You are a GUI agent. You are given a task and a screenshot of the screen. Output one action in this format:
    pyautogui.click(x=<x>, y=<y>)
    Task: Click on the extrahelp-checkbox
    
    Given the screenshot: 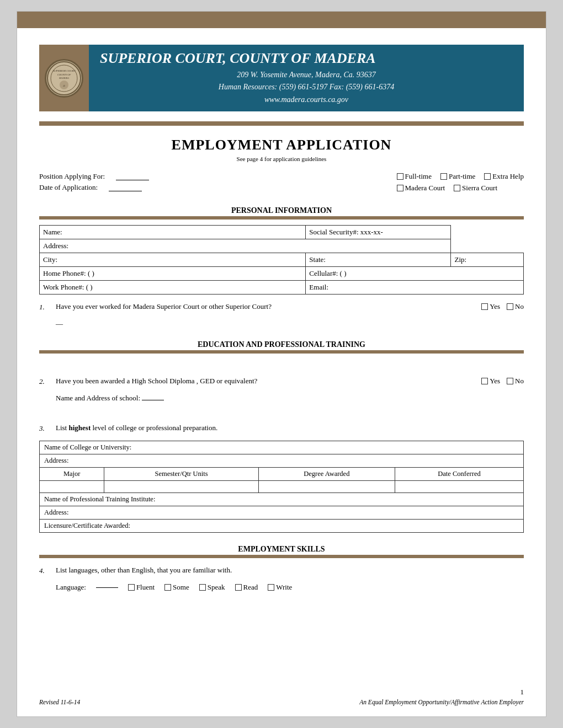 What is the action you would take?
    pyautogui.click(x=487, y=176)
    